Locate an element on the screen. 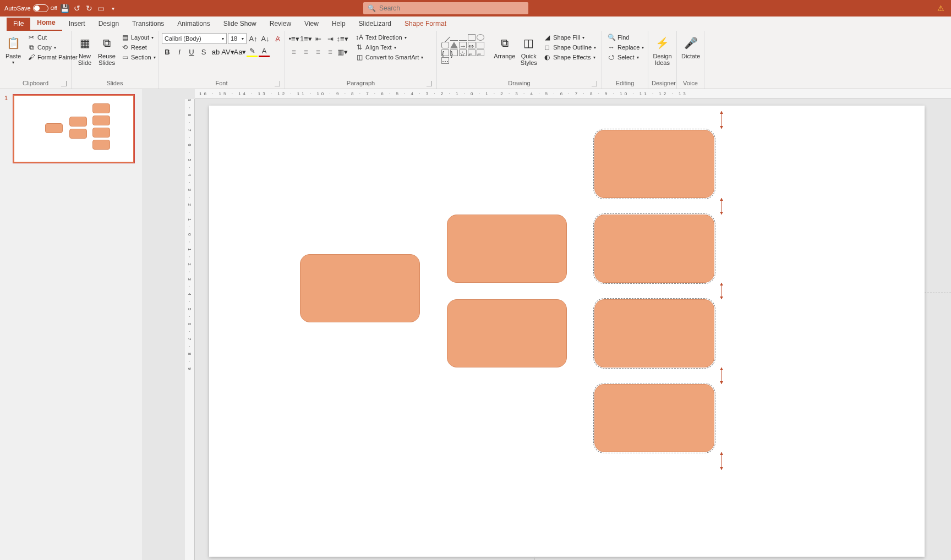 This screenshot has height=560, width=951. convert-smartart-button: ◫Convert to SmartArt▾ is located at coordinates (390, 57).